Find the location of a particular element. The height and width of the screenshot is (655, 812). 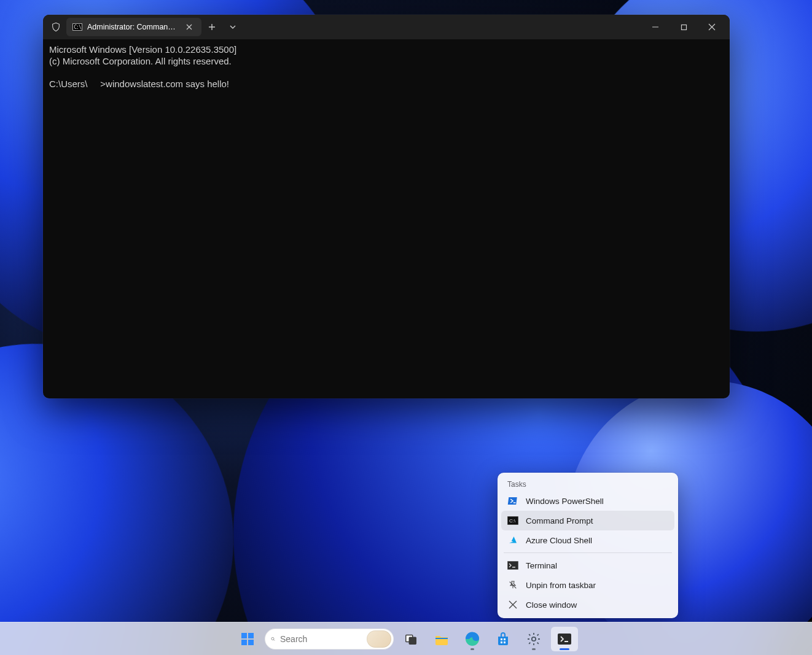

jumplist: Tasks Windows PowerShell C:\ Command Pro… is located at coordinates (588, 545).